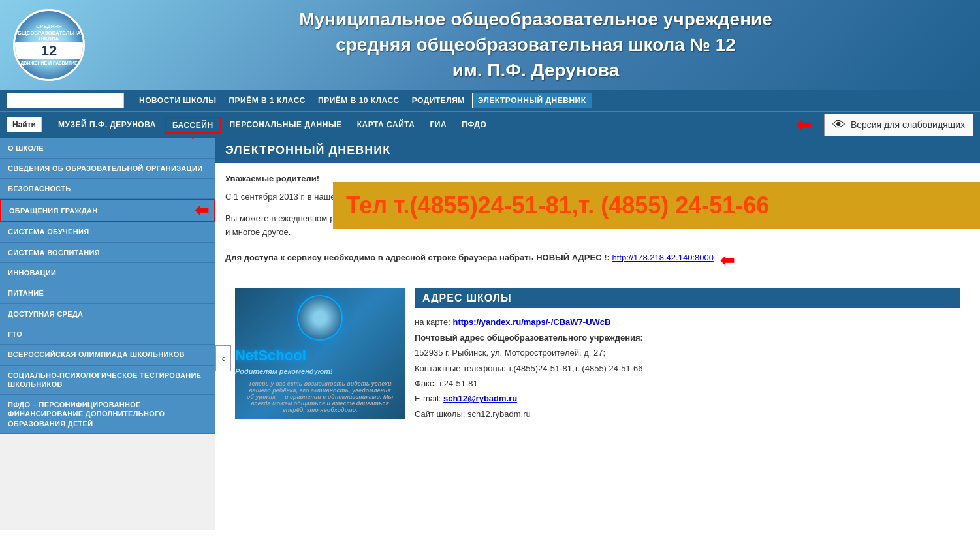 This screenshot has height=560, width=980. I want to click on nav-link-priem1: ПРИЁМ В 1 КЛАСС, so click(267, 101).